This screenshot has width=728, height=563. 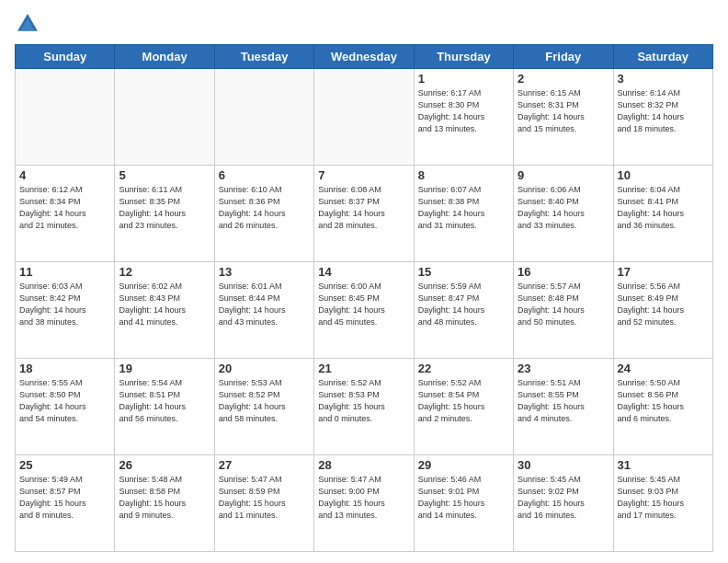 What do you see at coordinates (164, 272) in the screenshot?
I see `day-number: 12` at bounding box center [164, 272].